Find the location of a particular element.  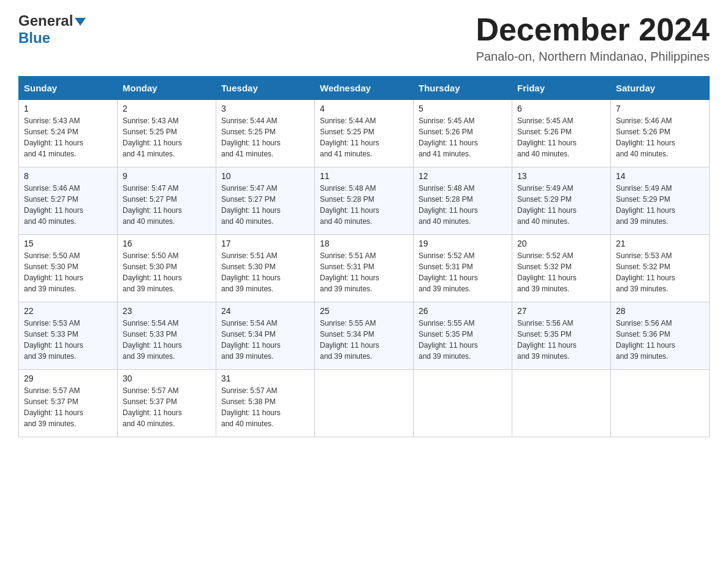

day-number: 10 is located at coordinates (265, 176).